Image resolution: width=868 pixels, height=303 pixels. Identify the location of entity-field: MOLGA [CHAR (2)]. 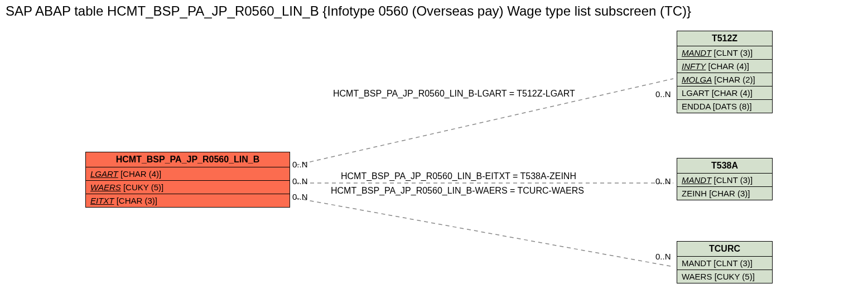
(725, 80).